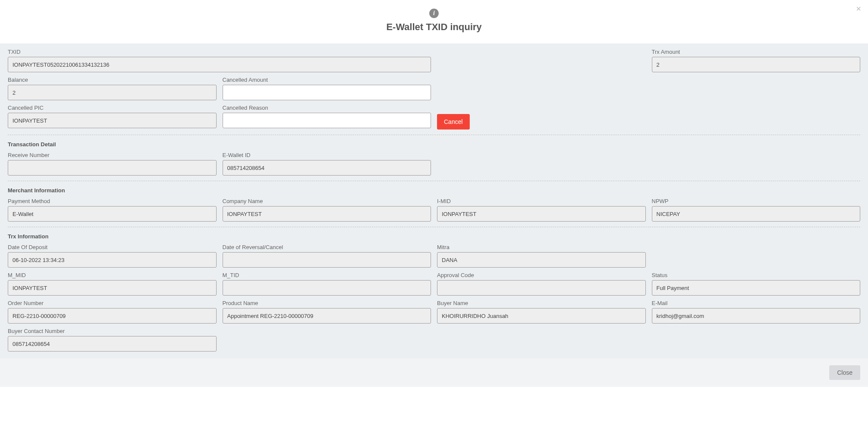 This screenshot has height=441, width=868. Describe the element at coordinates (112, 316) in the screenshot. I see `order-number-input` at that location.